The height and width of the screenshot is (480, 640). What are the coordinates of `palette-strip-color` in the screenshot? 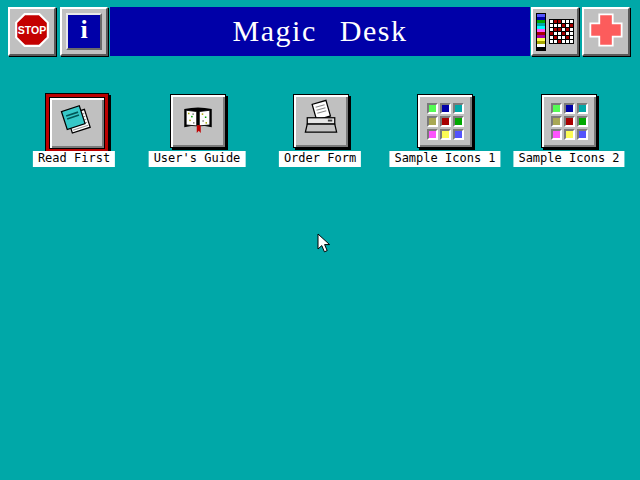 It's located at (541, 48).